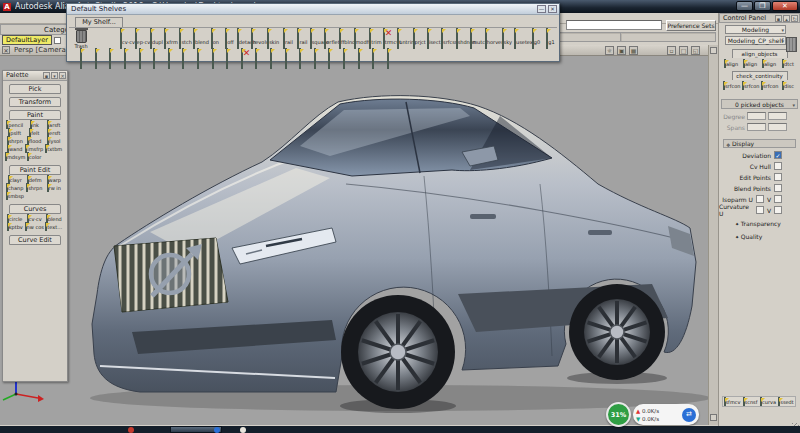 This screenshot has height=433, width=800. I want to click on shelf-tool: horver, so click(492, 38).